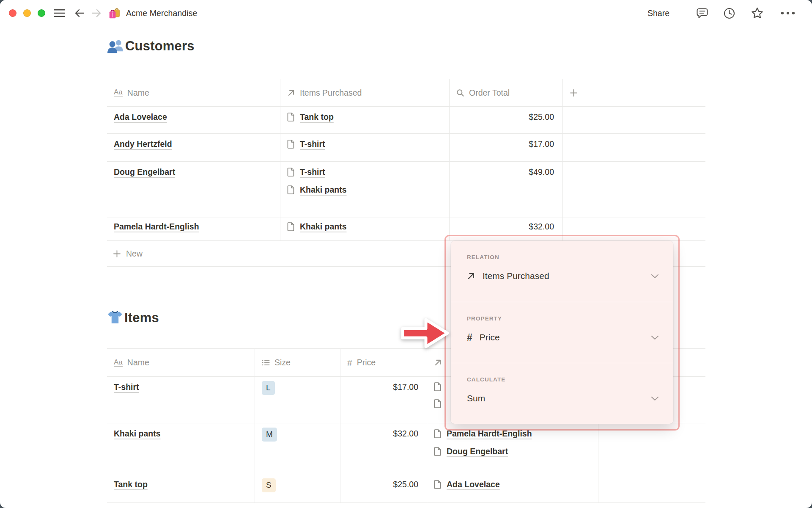 The width and height of the screenshot is (812, 508). Describe the element at coordinates (729, 14) in the screenshot. I see `history-clock-icon` at that location.